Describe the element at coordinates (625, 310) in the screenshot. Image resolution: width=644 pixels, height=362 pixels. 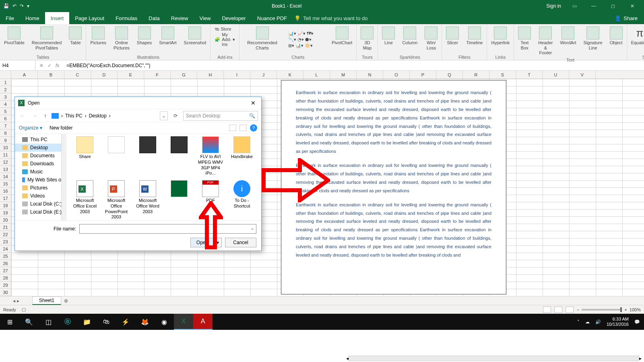
I see `zoom-in-button: +` at that location.